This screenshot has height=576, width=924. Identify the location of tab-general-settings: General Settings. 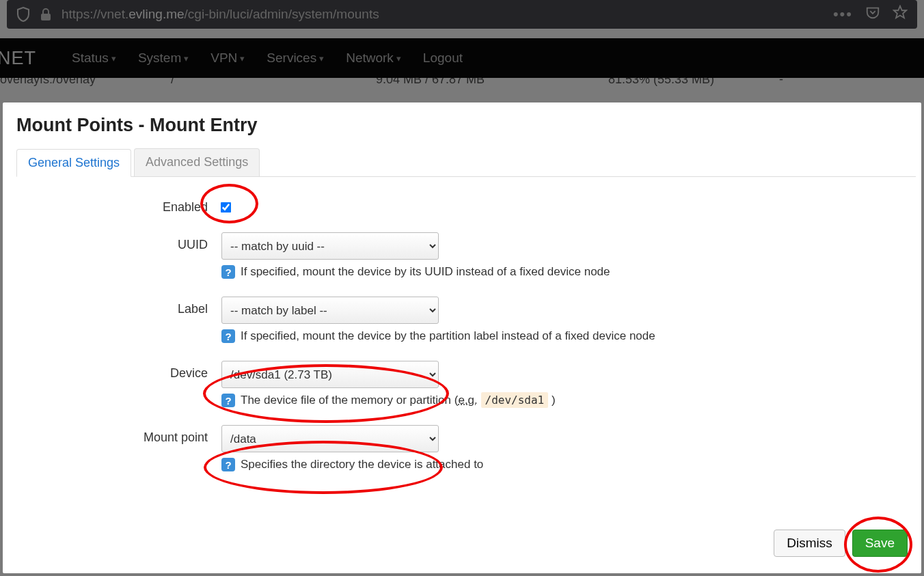
(74, 163).